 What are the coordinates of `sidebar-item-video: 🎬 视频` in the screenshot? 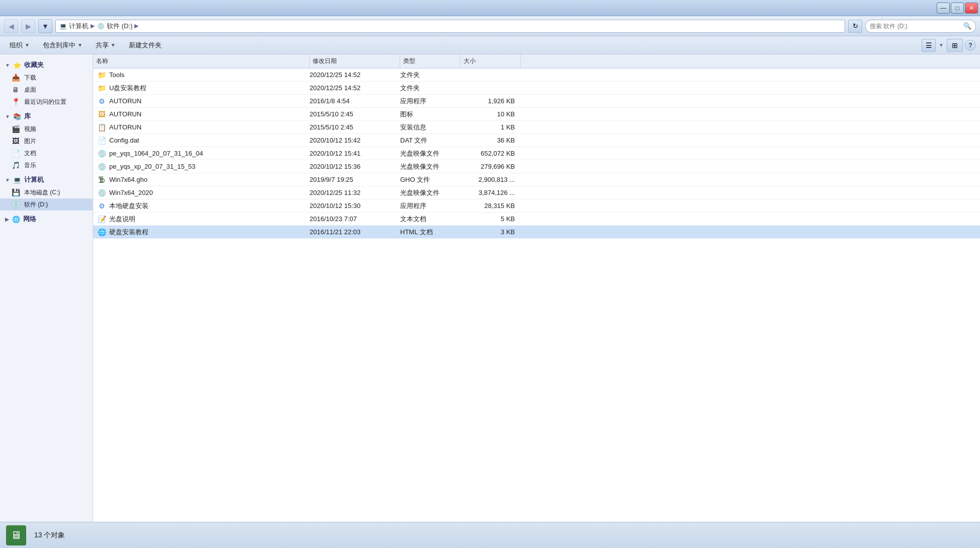 It's located at (46, 129).